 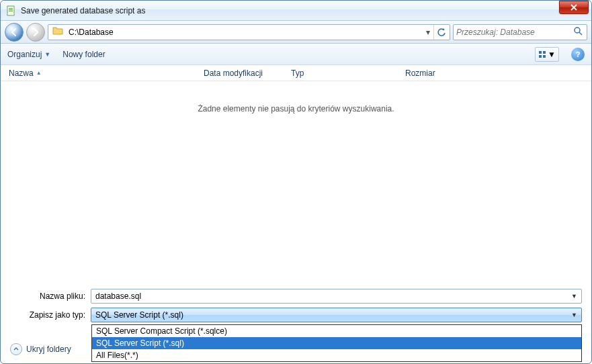 I want to click on back-button, so click(x=14, y=32).